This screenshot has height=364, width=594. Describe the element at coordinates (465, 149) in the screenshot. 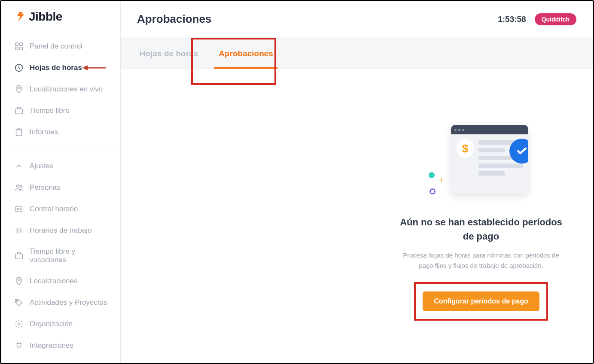

I see `dollar-icon: $` at that location.